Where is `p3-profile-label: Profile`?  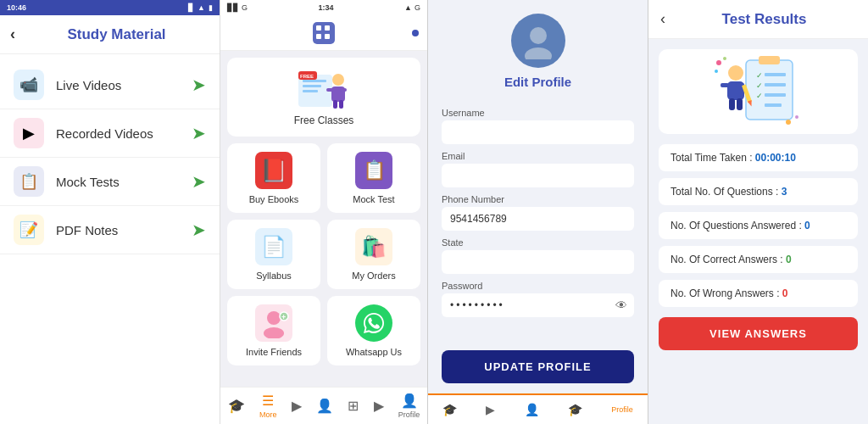 p3-profile-label: Profile is located at coordinates (622, 410).